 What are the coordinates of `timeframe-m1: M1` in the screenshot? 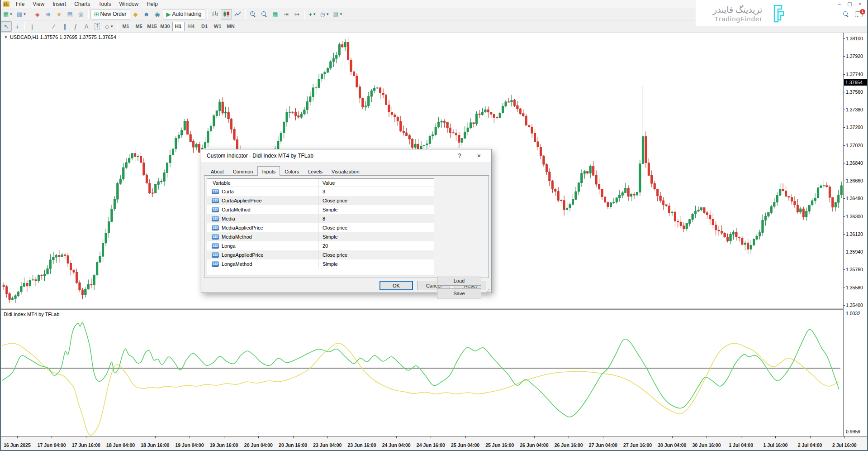 It's located at (126, 26).